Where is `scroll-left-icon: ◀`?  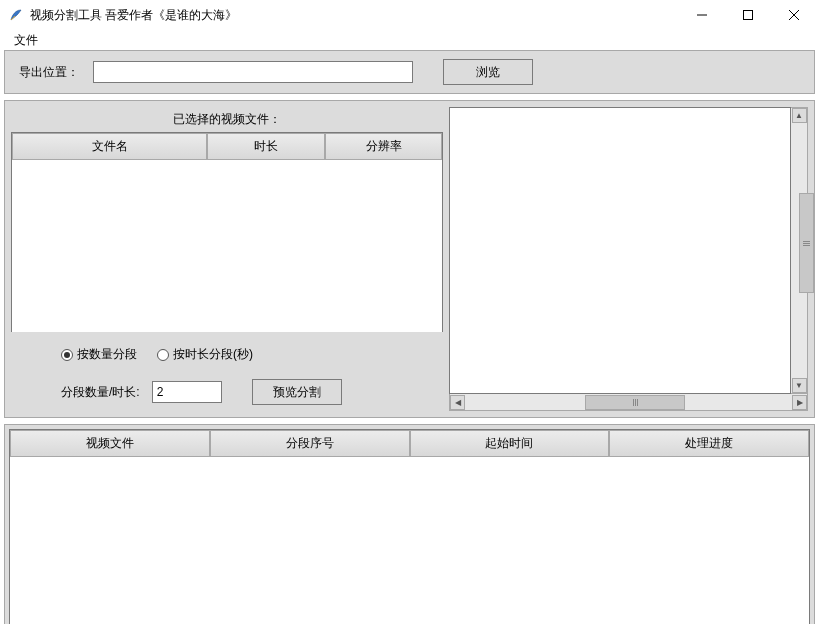
scroll-left-icon: ◀ is located at coordinates (458, 402).